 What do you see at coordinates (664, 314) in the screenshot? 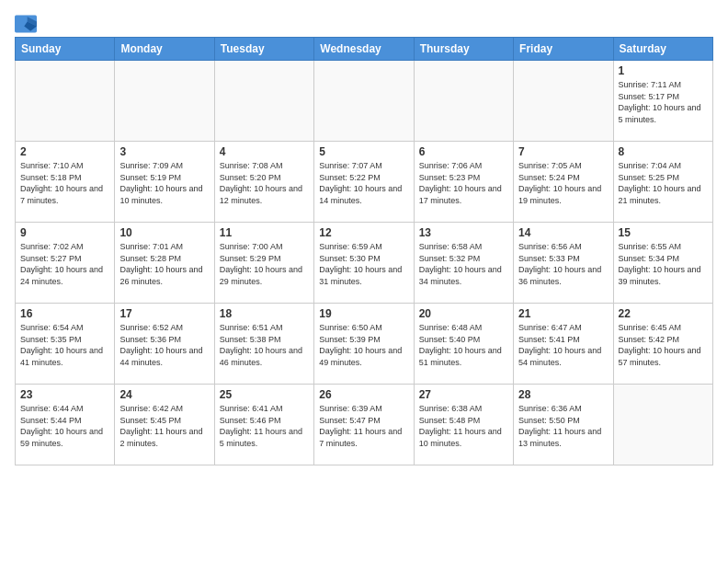
I see `day-number: 22` at bounding box center [664, 314].